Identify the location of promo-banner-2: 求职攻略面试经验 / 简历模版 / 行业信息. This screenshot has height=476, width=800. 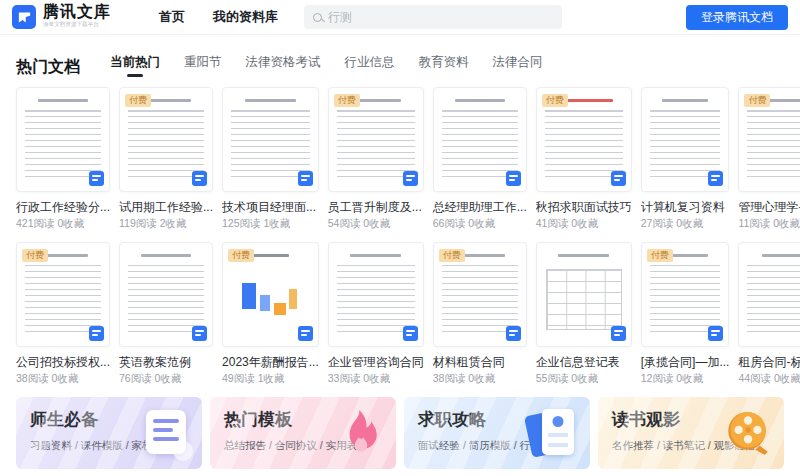
(497, 433).